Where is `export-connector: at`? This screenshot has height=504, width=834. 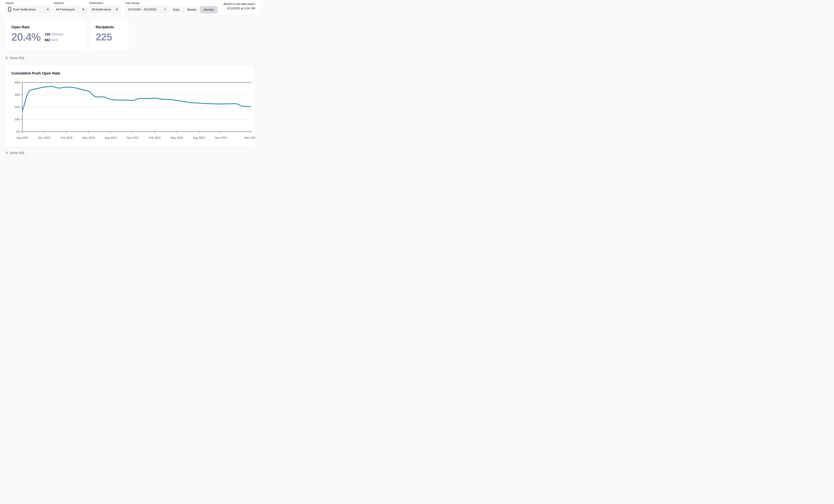 export-connector: at is located at coordinates (242, 8).